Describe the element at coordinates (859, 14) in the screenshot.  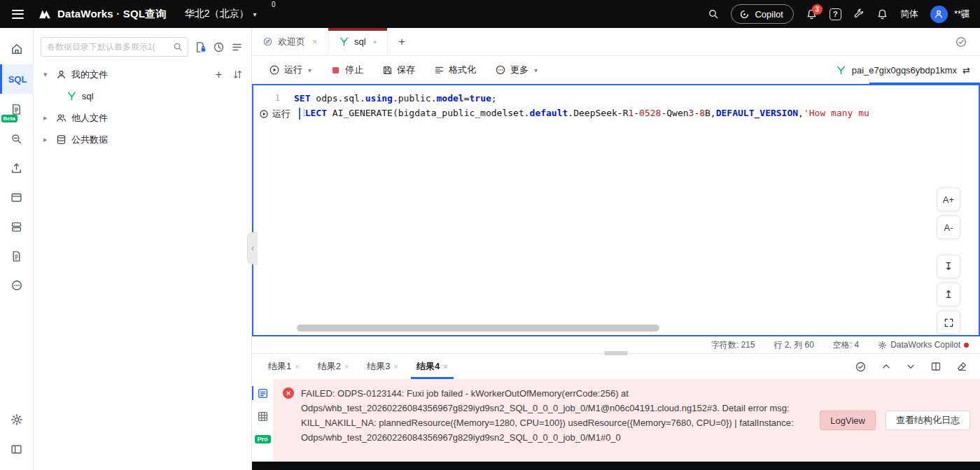
I see `tools-wrench-icon` at that location.